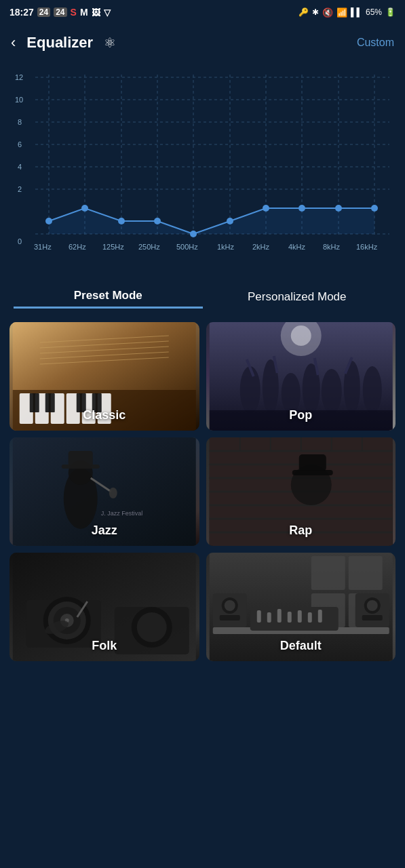  Describe the element at coordinates (61, 43) in the screenshot. I see `header-left: ‹ Equalizer ⚛` at that location.